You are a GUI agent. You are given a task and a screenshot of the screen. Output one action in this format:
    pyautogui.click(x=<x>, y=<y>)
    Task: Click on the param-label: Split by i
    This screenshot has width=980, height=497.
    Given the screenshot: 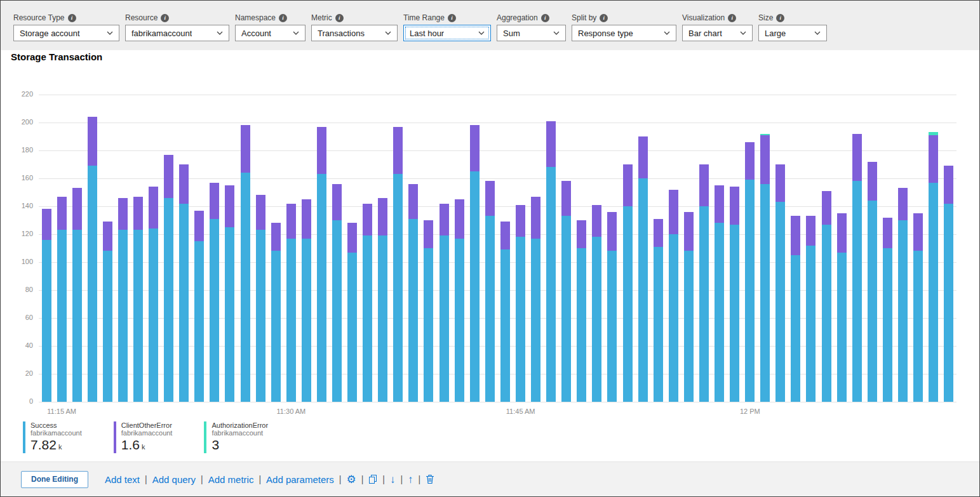 What is the action you would take?
    pyautogui.click(x=624, y=18)
    